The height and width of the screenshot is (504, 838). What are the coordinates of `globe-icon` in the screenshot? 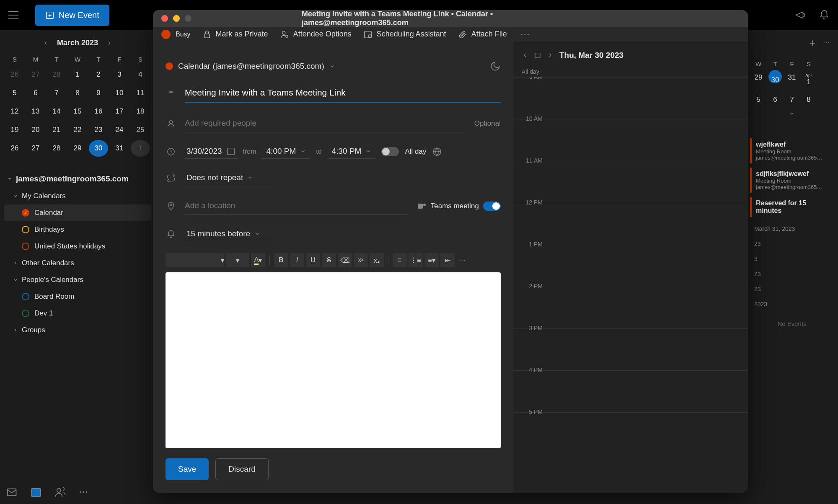 It's located at (437, 152).